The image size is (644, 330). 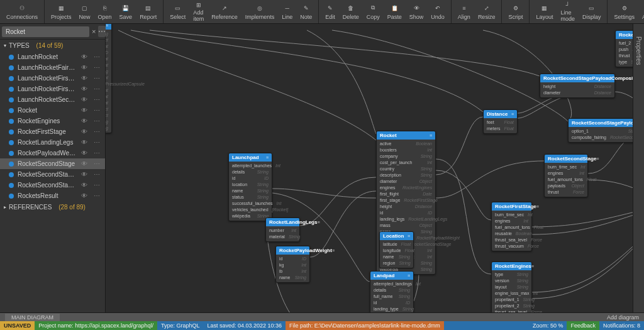 I want to click on node-title: RocketSecondStagePayloads≡, so click(x=601, y=123).